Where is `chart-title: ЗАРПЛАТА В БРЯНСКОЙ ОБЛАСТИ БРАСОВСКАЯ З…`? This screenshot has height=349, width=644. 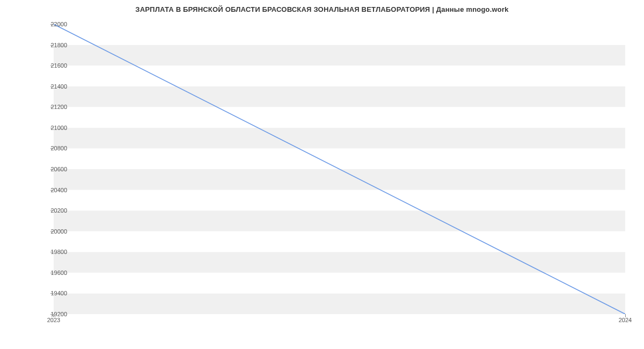
chart-title: ЗАРПЛАТА В БРЯНСКОЙ ОБЛАСТИ БРАСОВСКАЯ З… is located at coordinates (322, 6).